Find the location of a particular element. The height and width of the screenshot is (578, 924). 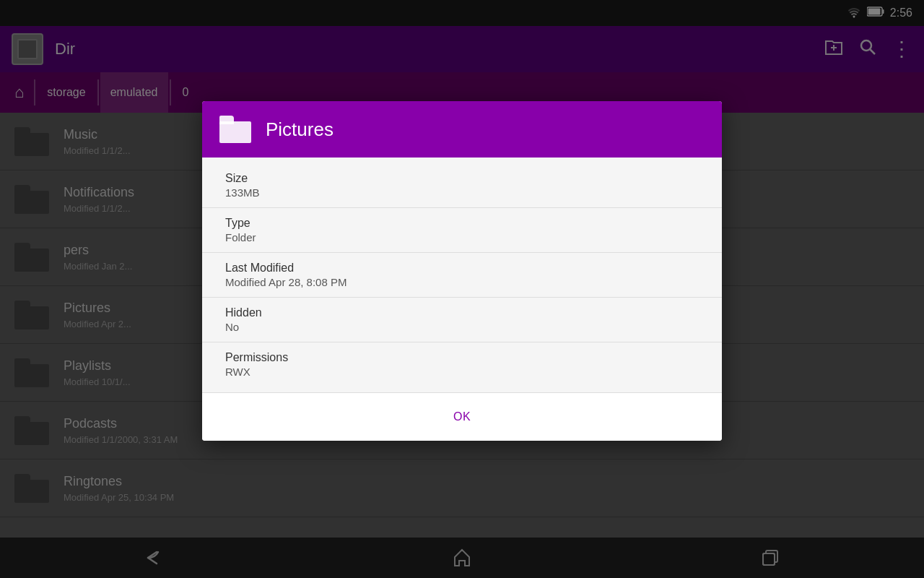

dialog-permissions-label: Permissions is located at coordinates (462, 358).